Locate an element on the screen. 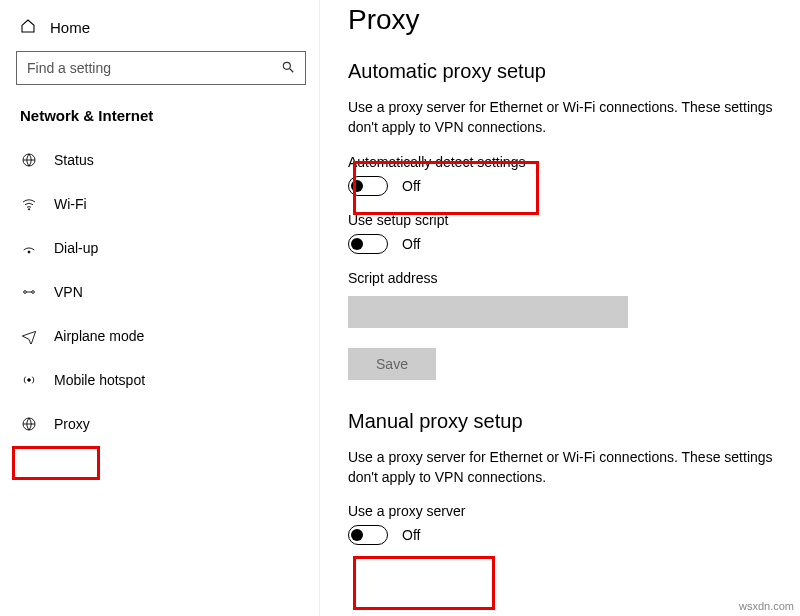  auto-section-title: Automatic proxy setup is located at coordinates (569, 72).